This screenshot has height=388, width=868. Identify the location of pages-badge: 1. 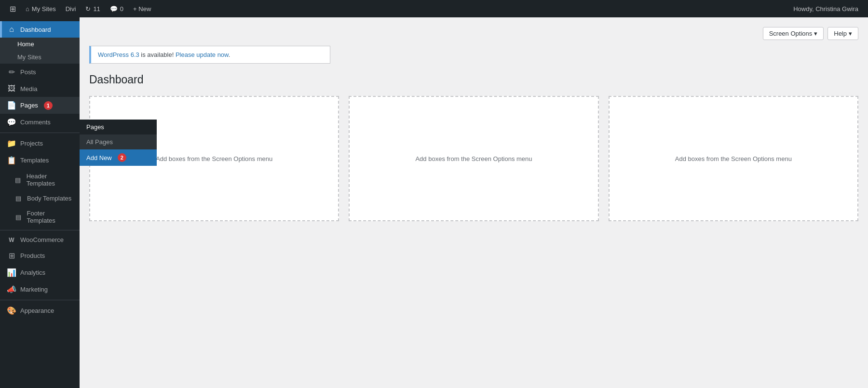
(48, 106).